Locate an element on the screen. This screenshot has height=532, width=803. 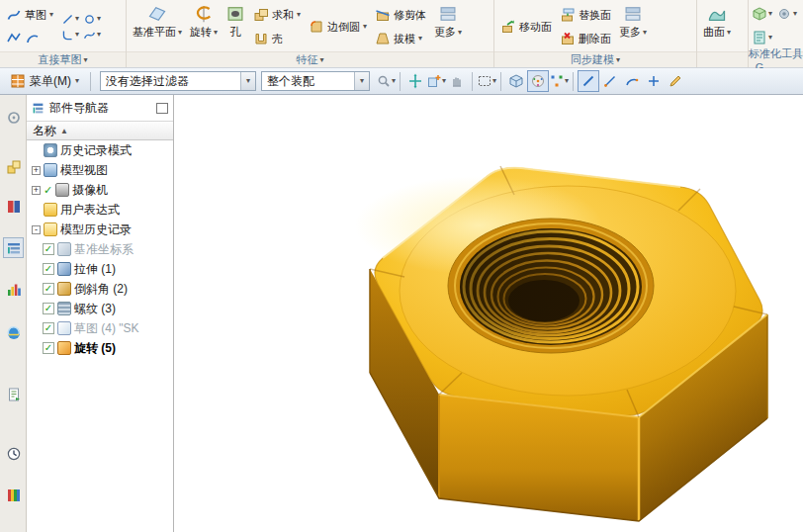
selection-filter-dropdown: 没有选择过滤器 ▾ is located at coordinates (178, 81).